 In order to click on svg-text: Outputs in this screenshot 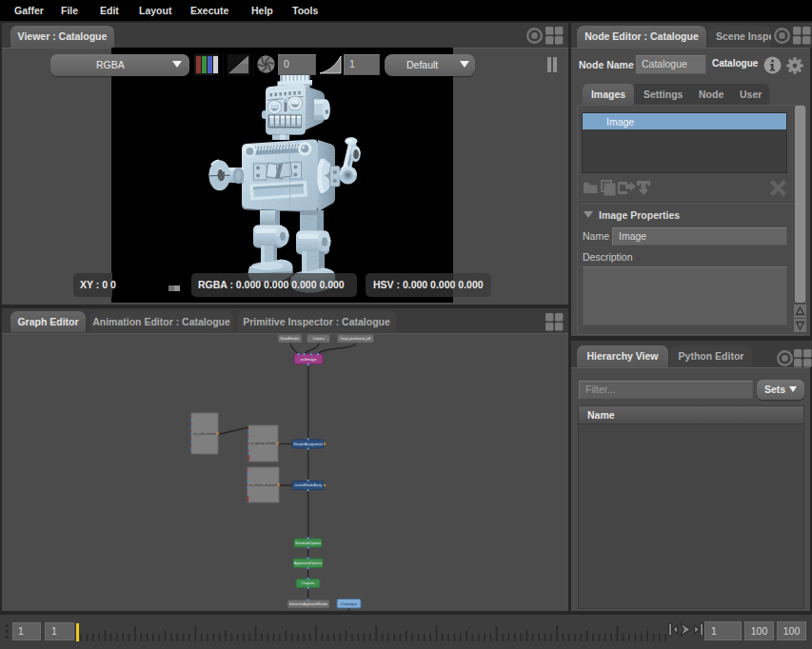, I will do `click(308, 583)`.